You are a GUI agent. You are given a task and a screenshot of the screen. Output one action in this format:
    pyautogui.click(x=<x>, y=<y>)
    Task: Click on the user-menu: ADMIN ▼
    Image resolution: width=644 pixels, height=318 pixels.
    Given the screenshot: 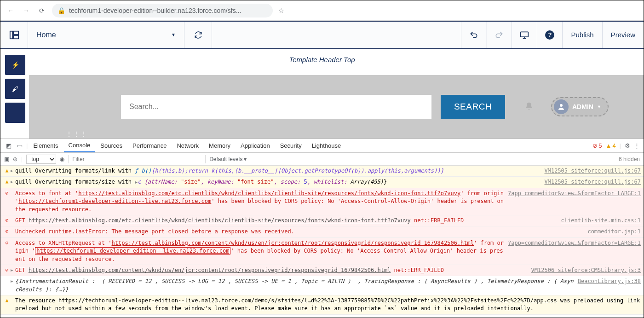 What is the action you would take?
    pyautogui.click(x=580, y=107)
    